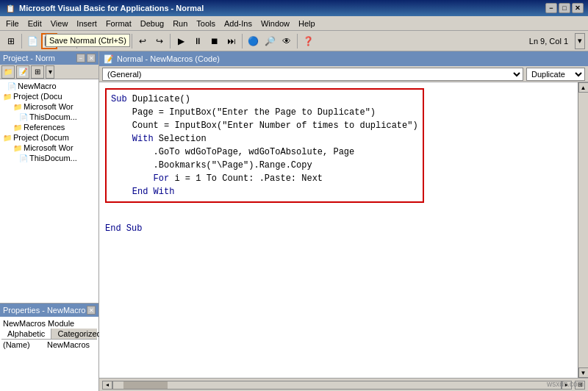 The image size is (588, 391). Describe the element at coordinates (578, 8) in the screenshot. I see `close-button: ✕` at that location.